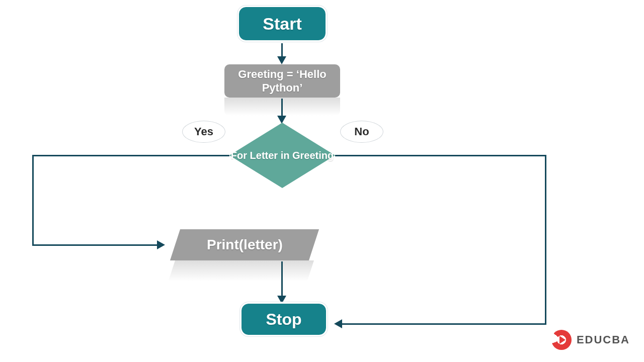  Describe the element at coordinates (561, 340) in the screenshot. I see `logo-icon` at that location.